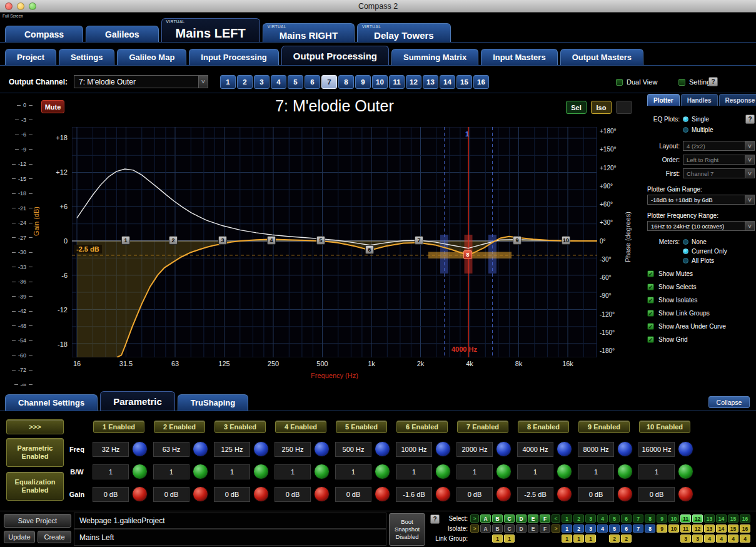 This screenshot has width=756, height=547. I want to click on order-select: Left to Right V, so click(719, 160).